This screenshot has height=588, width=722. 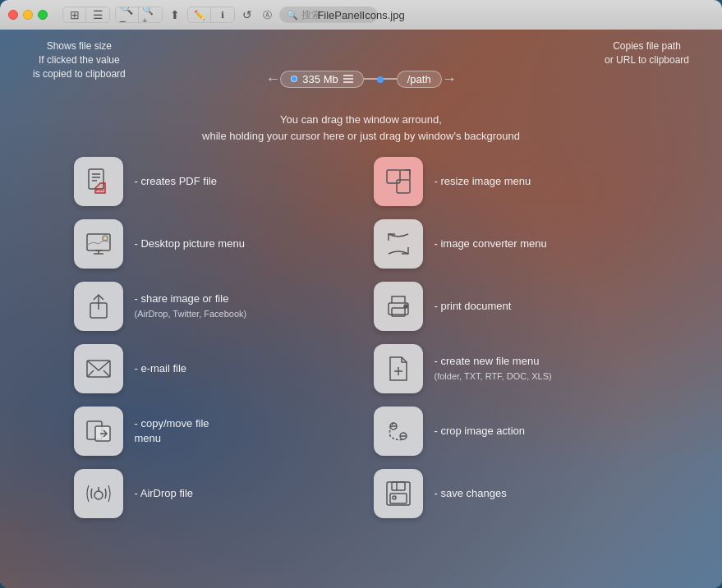 What do you see at coordinates (398, 244) in the screenshot?
I see `converter-icon-box` at bounding box center [398, 244].